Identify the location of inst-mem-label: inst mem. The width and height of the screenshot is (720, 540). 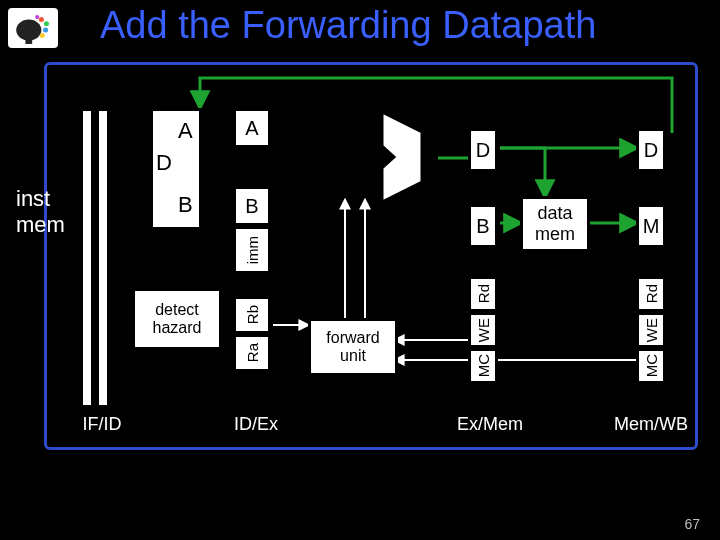
(40, 212).